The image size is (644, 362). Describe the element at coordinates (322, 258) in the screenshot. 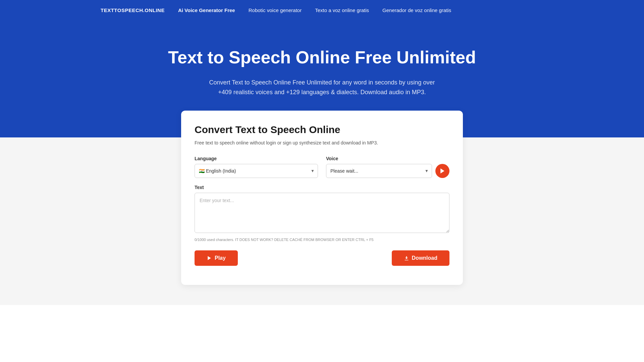

I see `buttons-row: Play Download` at that location.